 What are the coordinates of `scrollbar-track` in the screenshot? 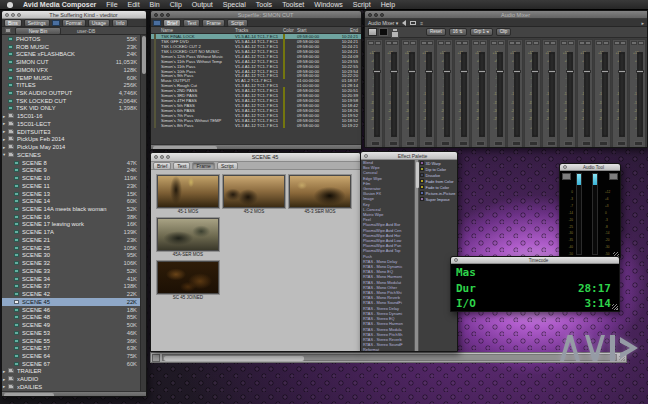 It's located at (390, 358).